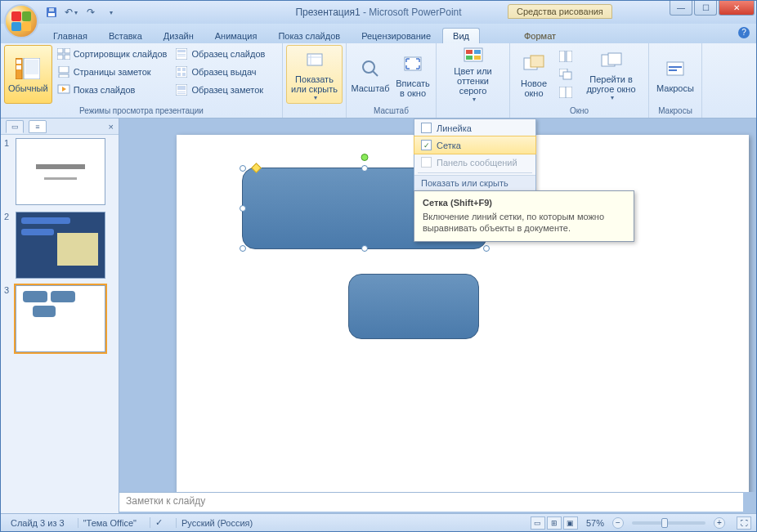 The width and height of the screenshot is (757, 532). Describe the element at coordinates (64, 72) in the screenshot. I see `notes-page-icon` at that location.